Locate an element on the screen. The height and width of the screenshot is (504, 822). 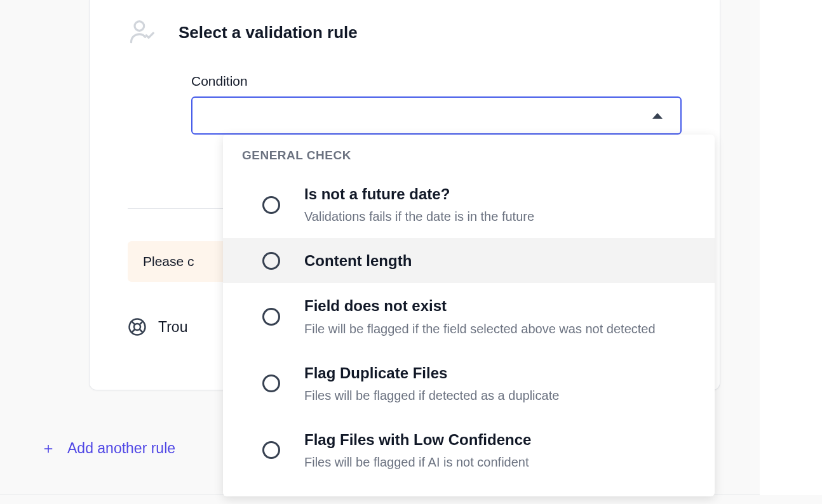
dropdown-item-title: Flag Duplicate Files is located at coordinates (432, 373).